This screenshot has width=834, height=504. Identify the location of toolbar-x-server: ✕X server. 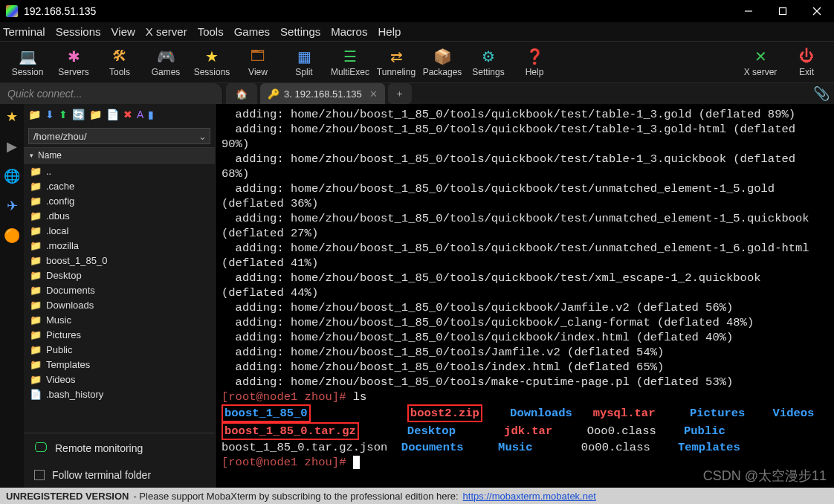
(760, 62).